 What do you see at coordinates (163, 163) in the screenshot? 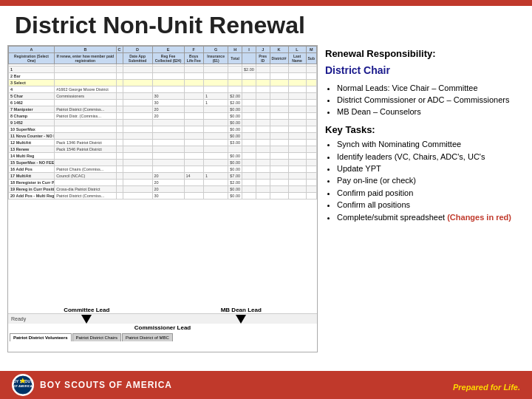
I see `table-row: 15 SuperMax - NO FEE$0.00` at bounding box center [163, 163].